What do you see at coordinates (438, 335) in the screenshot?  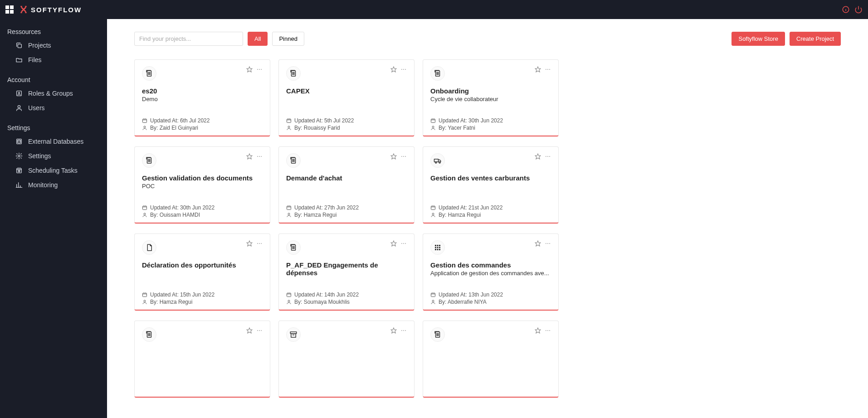 I see `doc-icon` at bounding box center [438, 335].